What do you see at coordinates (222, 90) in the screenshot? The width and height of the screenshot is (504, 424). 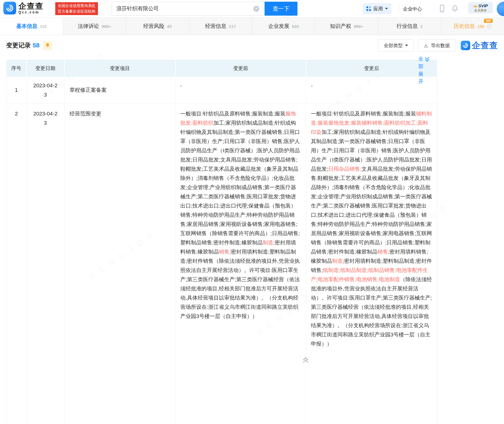 I see `table-row: 1 2023-04-23 章程修正案备案 - -` at bounding box center [222, 90].